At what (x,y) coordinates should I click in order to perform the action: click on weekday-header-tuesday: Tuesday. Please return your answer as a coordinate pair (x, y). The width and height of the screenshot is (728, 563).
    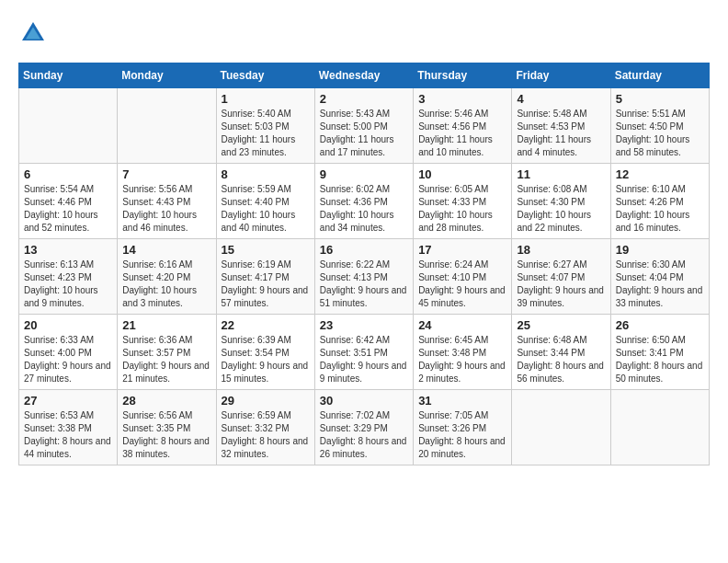
    Looking at the image, I should click on (265, 75).